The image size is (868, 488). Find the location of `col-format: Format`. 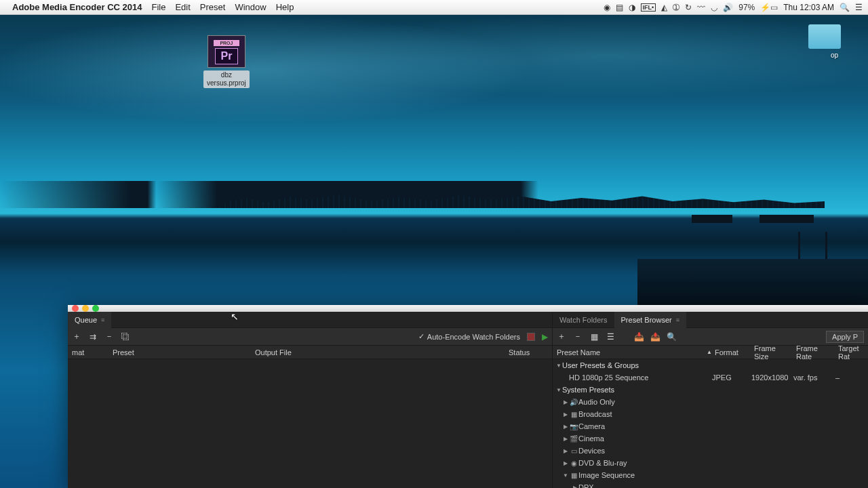

col-format: Format is located at coordinates (732, 352).